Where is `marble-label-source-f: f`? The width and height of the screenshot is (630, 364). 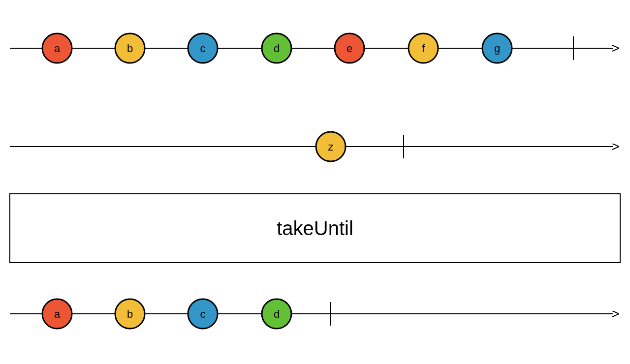 marble-label-source-f: f is located at coordinates (423, 48).